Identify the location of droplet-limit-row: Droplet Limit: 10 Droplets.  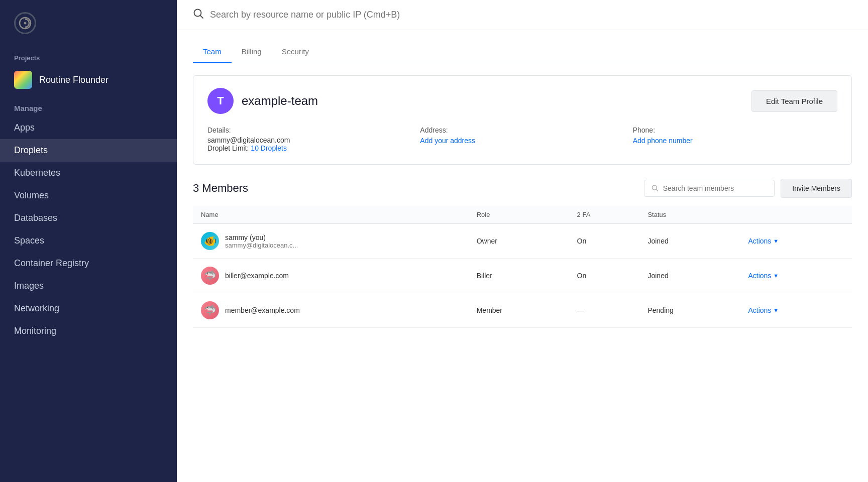
(309, 148).